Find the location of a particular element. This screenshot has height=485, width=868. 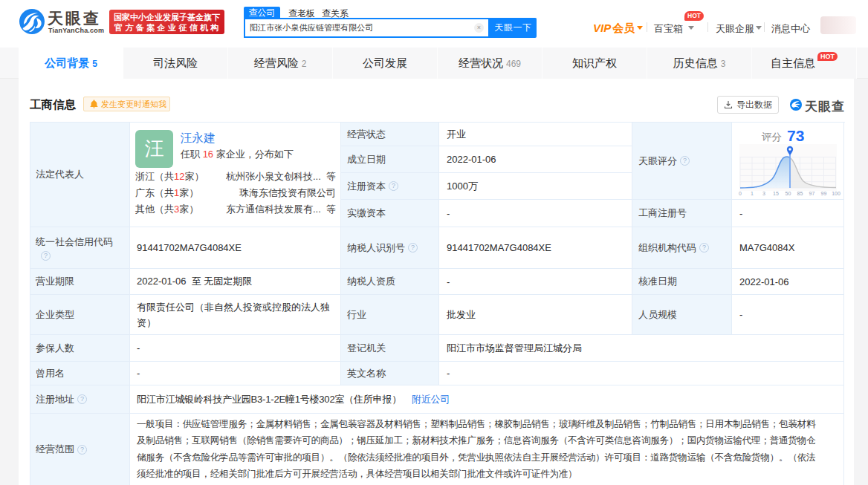

svg-text: 3 is located at coordinates (764, 193).